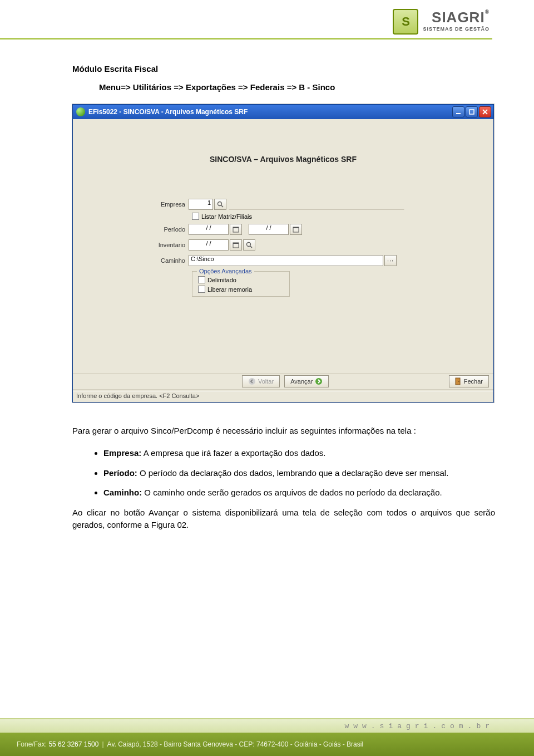  I want to click on button-bar: Voltar Avançar Fechar, so click(283, 381).